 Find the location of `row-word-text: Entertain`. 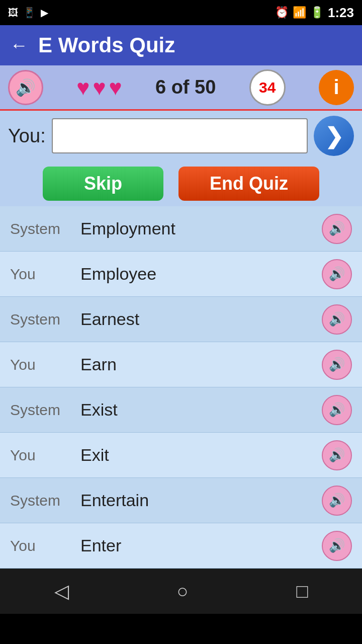

row-word-text: Entertain is located at coordinates (201, 500).